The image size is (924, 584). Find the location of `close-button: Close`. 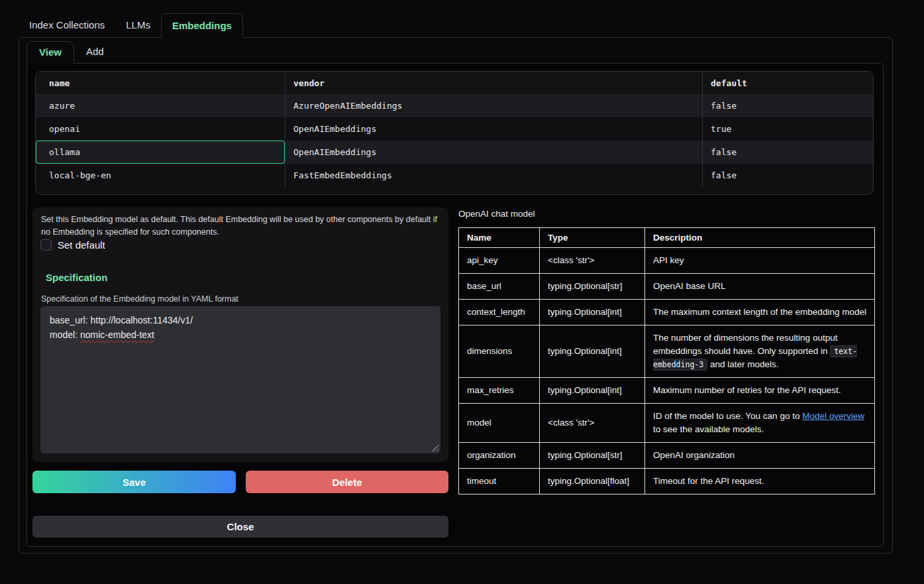

close-button: Close is located at coordinates (240, 526).